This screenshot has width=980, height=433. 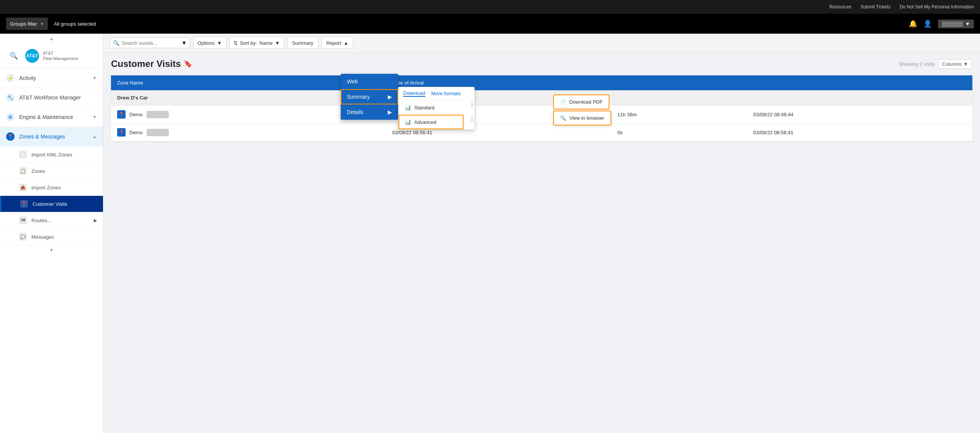 What do you see at coordinates (95, 137) in the screenshot?
I see `zones-chevron: ▲` at bounding box center [95, 137].